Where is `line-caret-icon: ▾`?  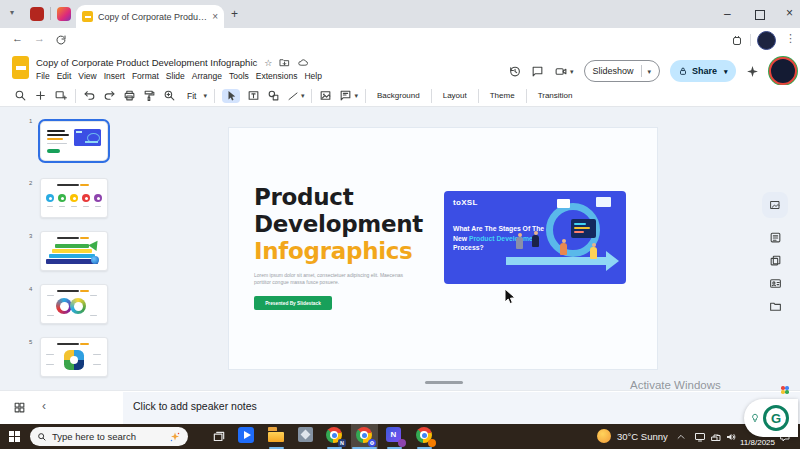 line-caret-icon: ▾ is located at coordinates (303, 96).